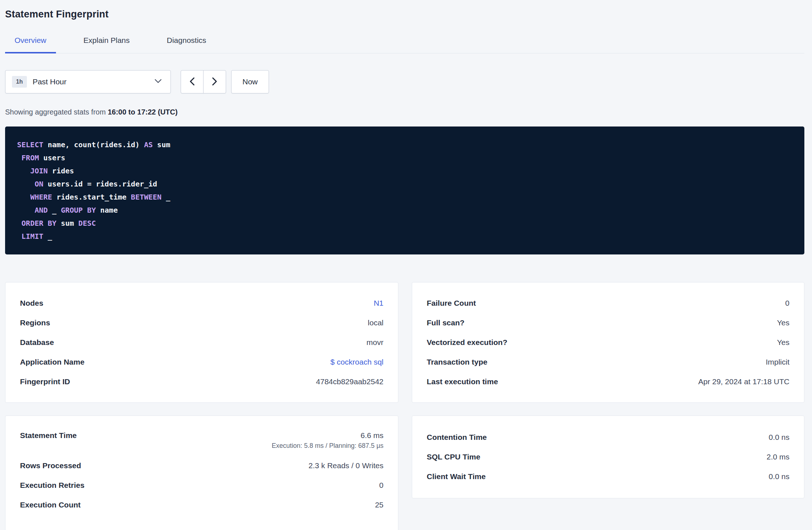 The width and height of the screenshot is (812, 530). I want to click on now-button: Now, so click(250, 82).